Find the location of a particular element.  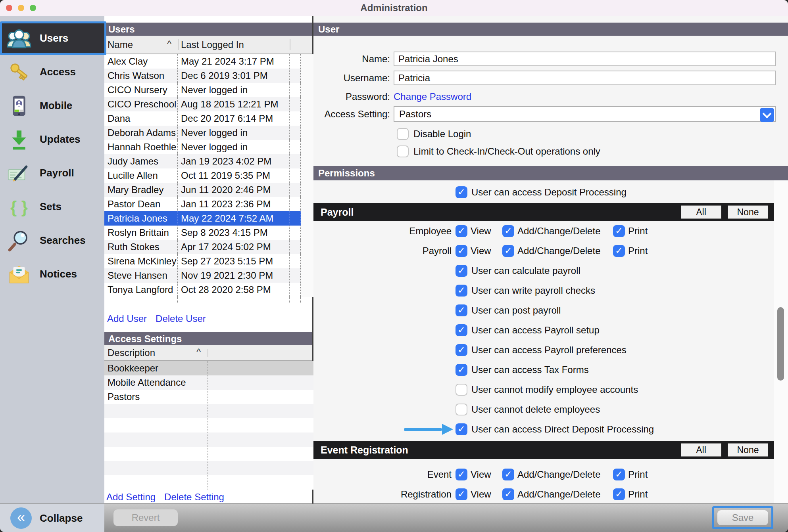

access-settings-table: BookkeeperMobile AttendancePastors is located at coordinates (209, 425).